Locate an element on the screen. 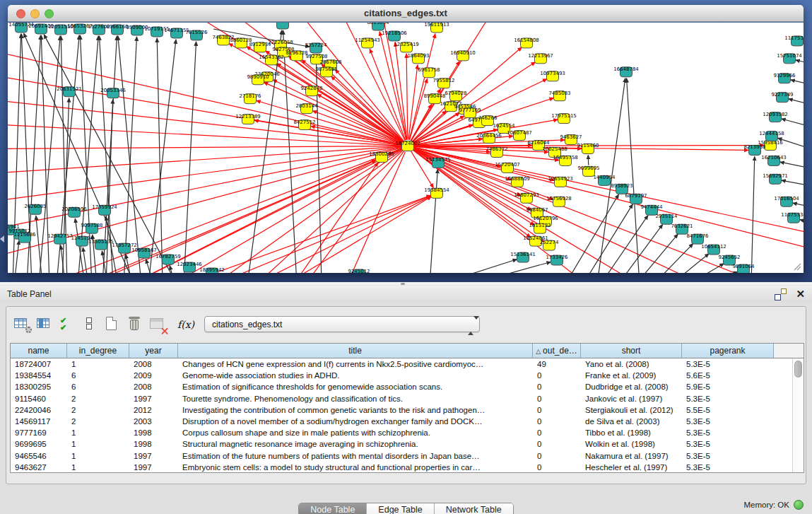 The image size is (812, 514). table-cell: 1998 is located at coordinates (154, 444).